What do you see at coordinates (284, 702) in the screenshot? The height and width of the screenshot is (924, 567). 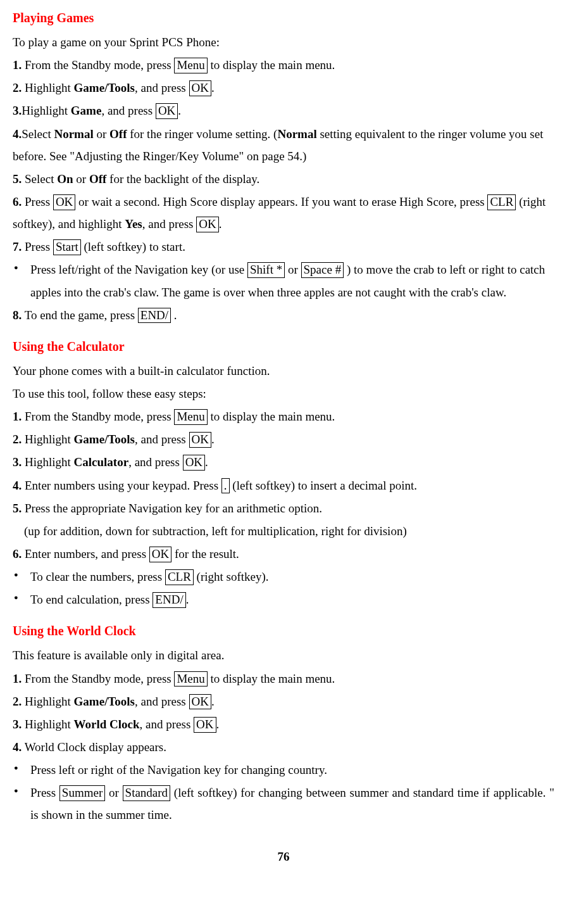 I see `clock-step-2: 2. Highlight Game/Tools, and press OK.` at bounding box center [284, 702].